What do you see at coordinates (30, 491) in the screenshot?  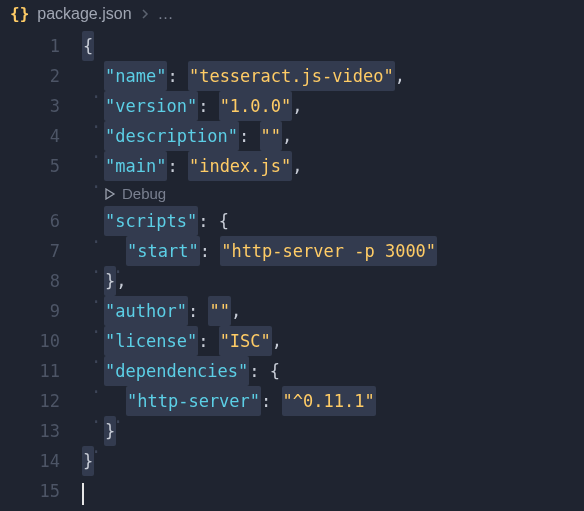 I see `line-number: 15` at bounding box center [30, 491].